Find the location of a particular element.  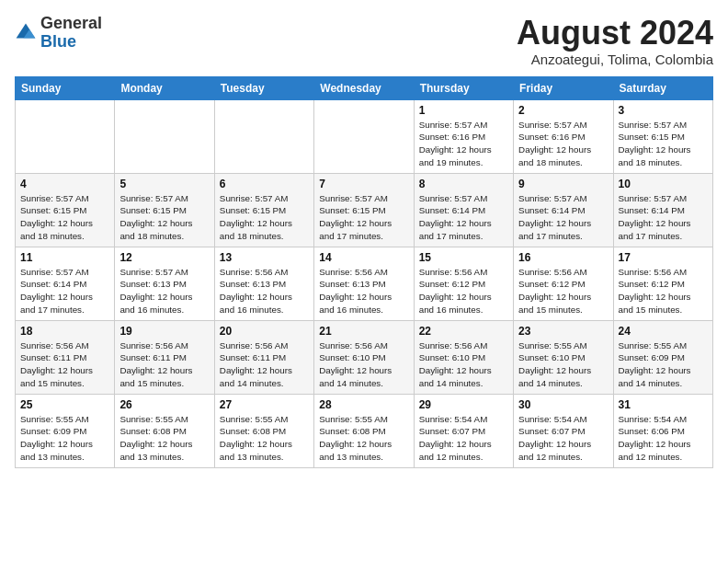

calendar-week-row: 25Sunrise: 5:55 AM Sunset: 6:09 PM Dayli… is located at coordinates (364, 431).